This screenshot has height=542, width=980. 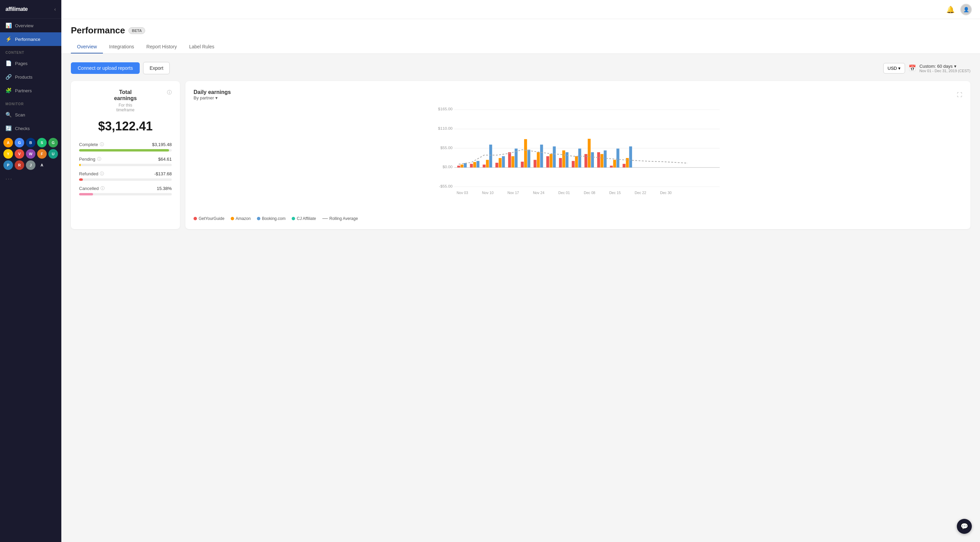 I want to click on partners-icon: 🧩, so click(x=8, y=90).